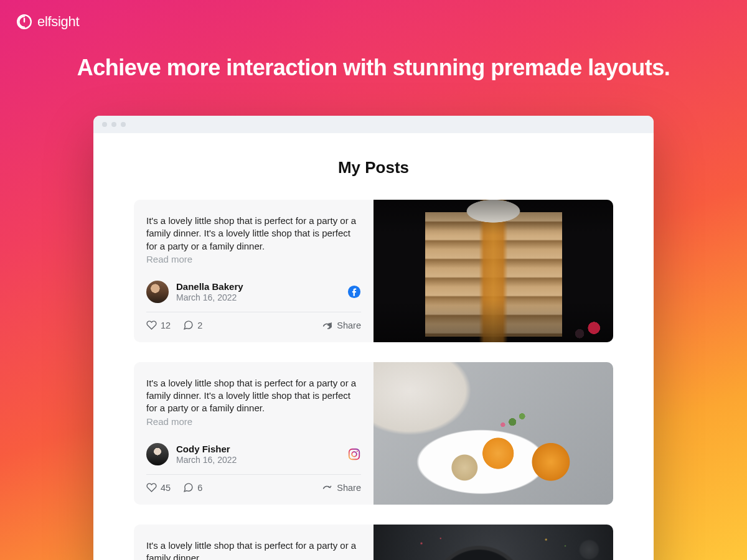  Describe the element at coordinates (258, 454) in the screenshot. I see `author-info: Cody Fisher March 16, 2022` at that location.